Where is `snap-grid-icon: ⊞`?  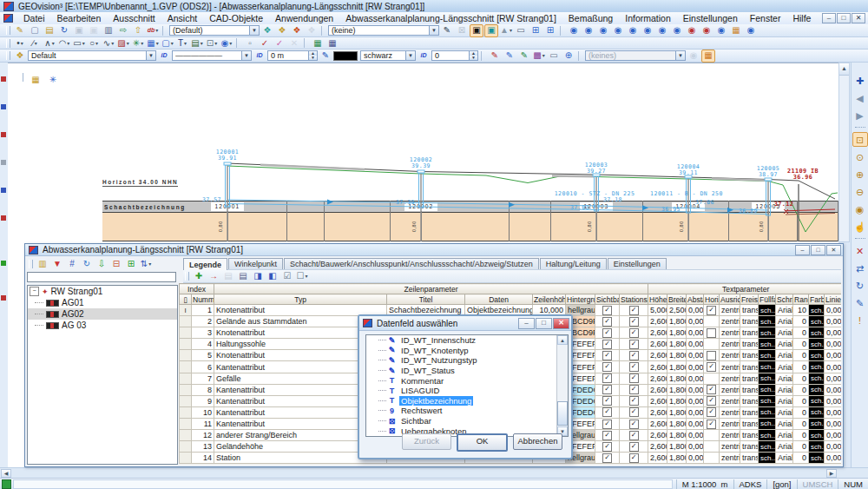 snap-grid-icon: ⊞ is located at coordinates (536, 31).